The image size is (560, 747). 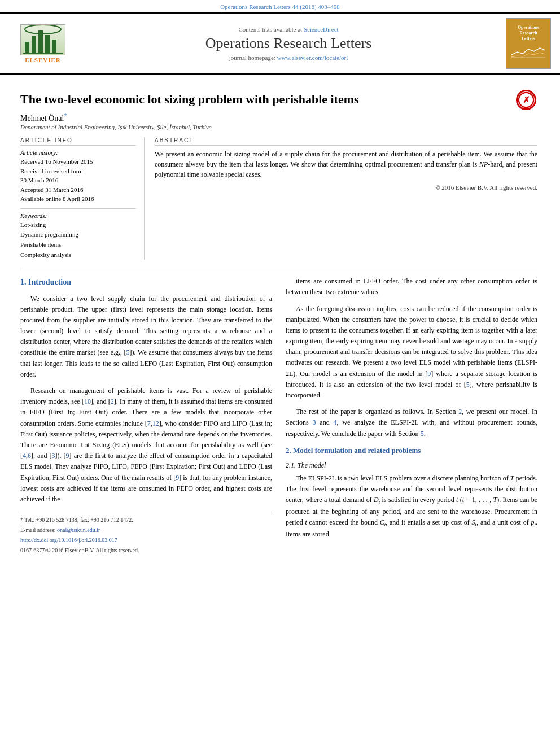 What do you see at coordinates (65, 115) in the screenshot?
I see `author-sup: *` at bounding box center [65, 115].